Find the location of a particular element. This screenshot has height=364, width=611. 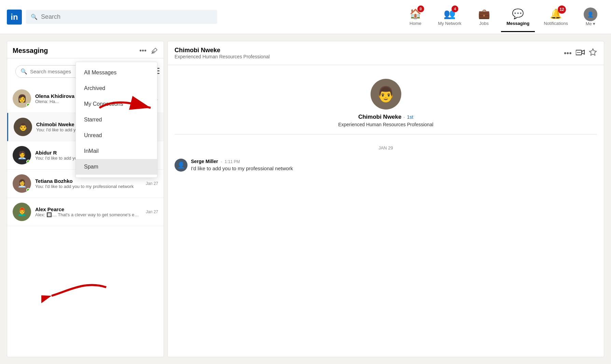

filter-inmail: InMail is located at coordinates (116, 151).